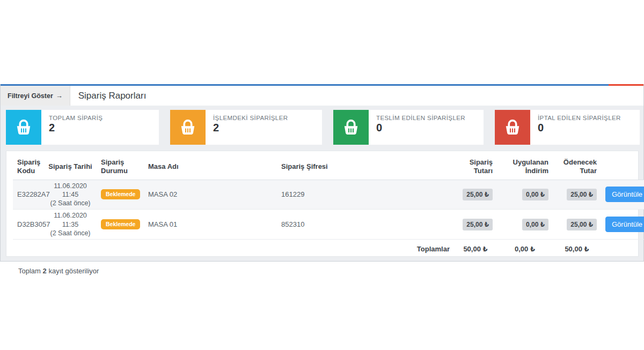  What do you see at coordinates (365, 167) in the screenshot?
I see `col-header-order-password: Sipariş Şifresi` at bounding box center [365, 167].